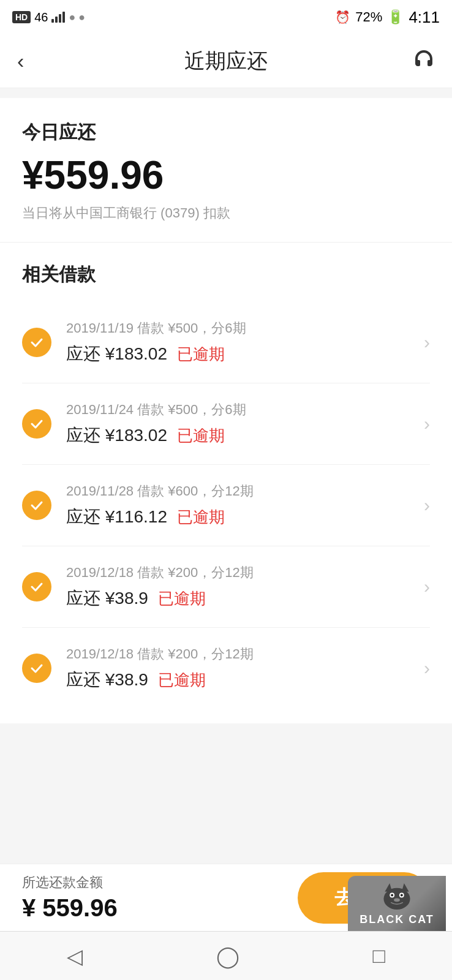 The width and height of the screenshot is (452, 980). What do you see at coordinates (201, 517) in the screenshot?
I see `overdue-badge-2: 已逾期` at bounding box center [201, 517].